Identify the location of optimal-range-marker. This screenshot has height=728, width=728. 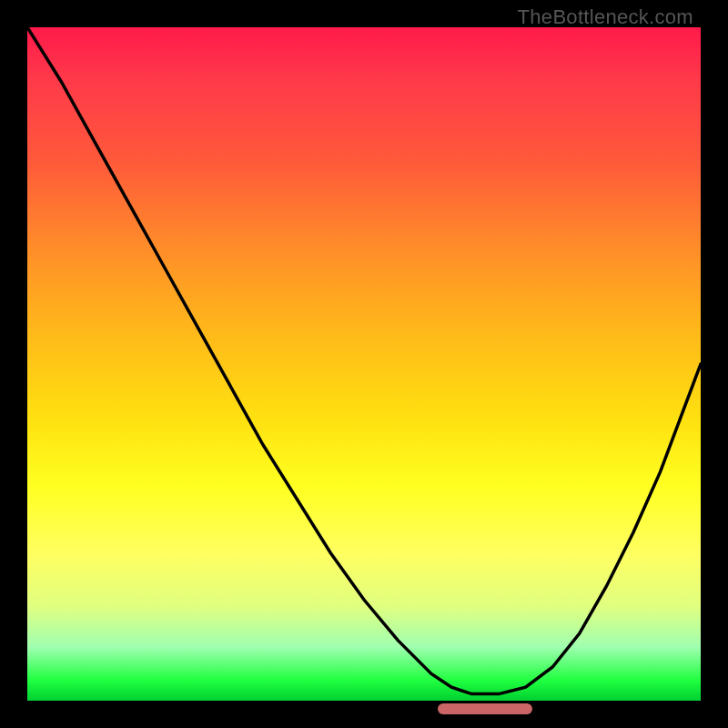
(485, 709).